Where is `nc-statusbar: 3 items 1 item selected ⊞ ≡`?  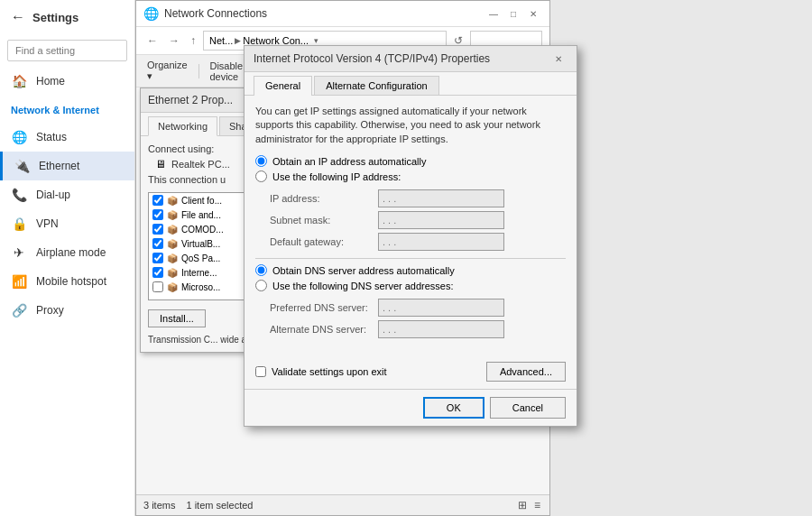 nc-statusbar: 3 items 1 item selected ⊞ ≡ is located at coordinates (343, 505).